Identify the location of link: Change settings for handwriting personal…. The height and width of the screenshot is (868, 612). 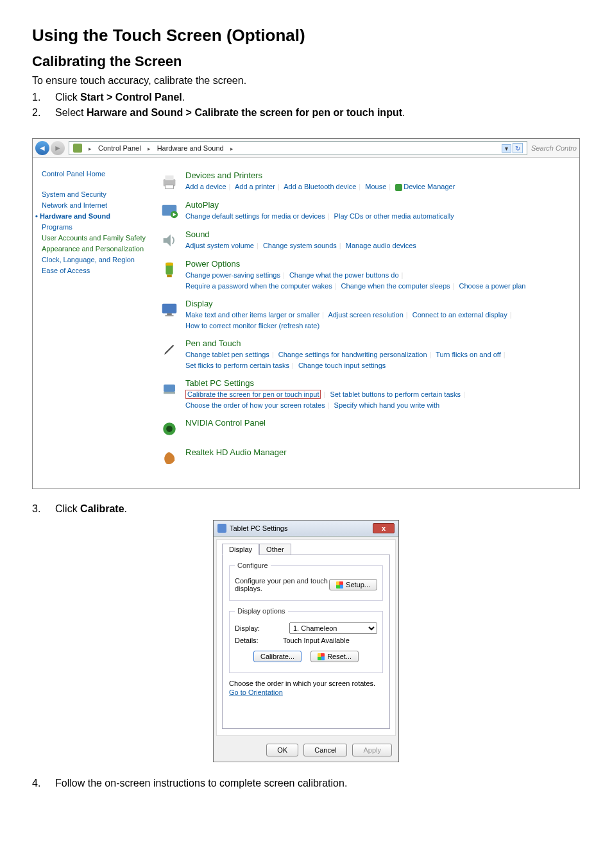
(353, 355).